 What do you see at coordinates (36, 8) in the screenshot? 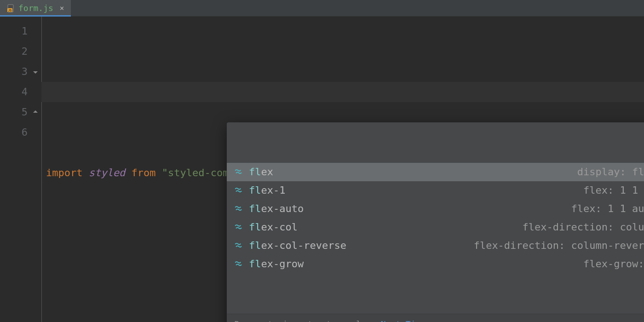
I see `file-tab-label: form.js` at bounding box center [36, 8].